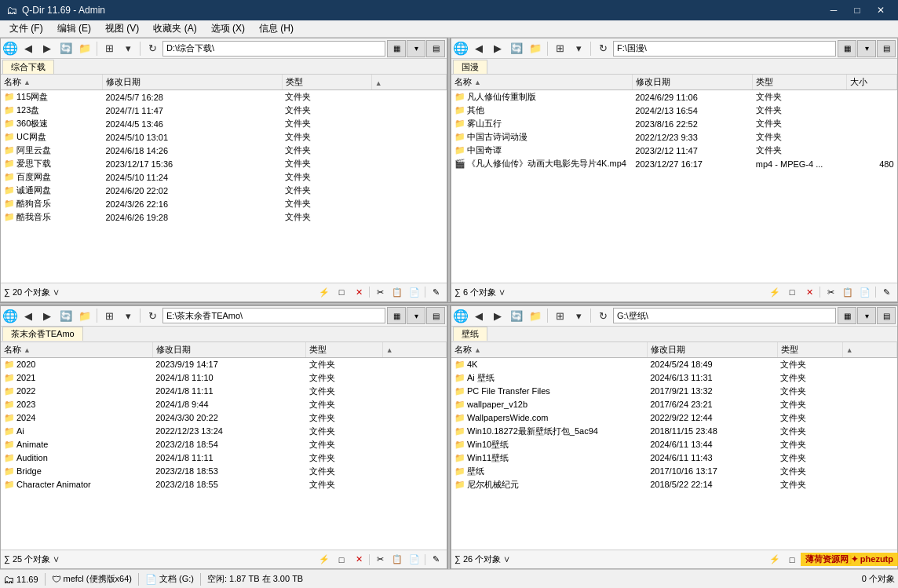 This screenshot has height=588, width=898. Describe the element at coordinates (77, 350) in the screenshot. I see `col-name-header-bl: 名称 ▲` at that location.